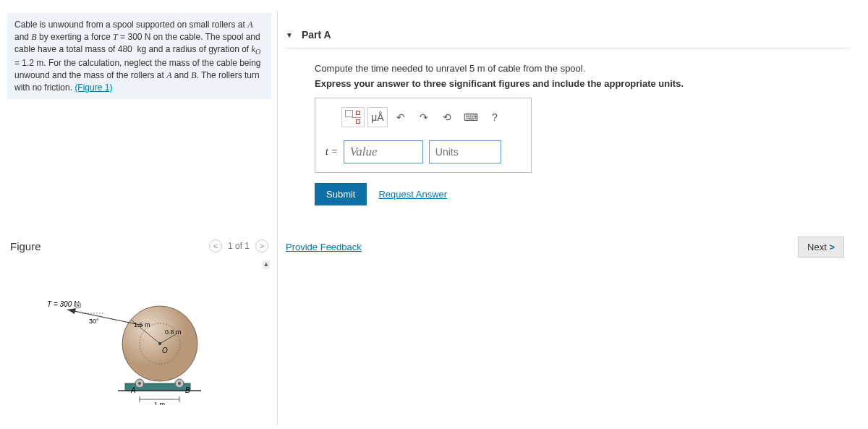 This screenshot has width=868, height=429. What do you see at coordinates (139, 333) in the screenshot?
I see `figure-body: ▲ 1 m A B` at bounding box center [139, 333].